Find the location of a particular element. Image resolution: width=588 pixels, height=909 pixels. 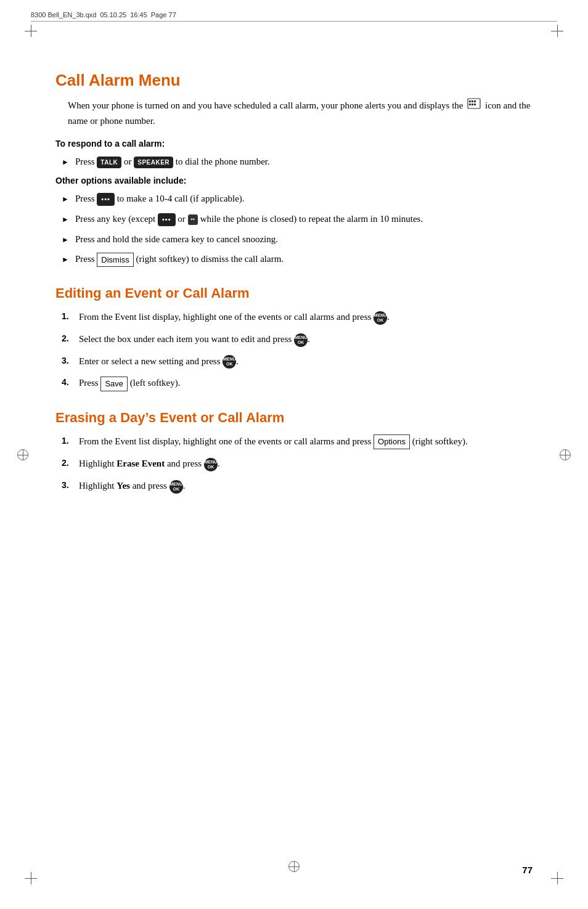

other-bullet-4-text: Press Dismiss (right softkey) to dismiss… is located at coordinates (179, 259).